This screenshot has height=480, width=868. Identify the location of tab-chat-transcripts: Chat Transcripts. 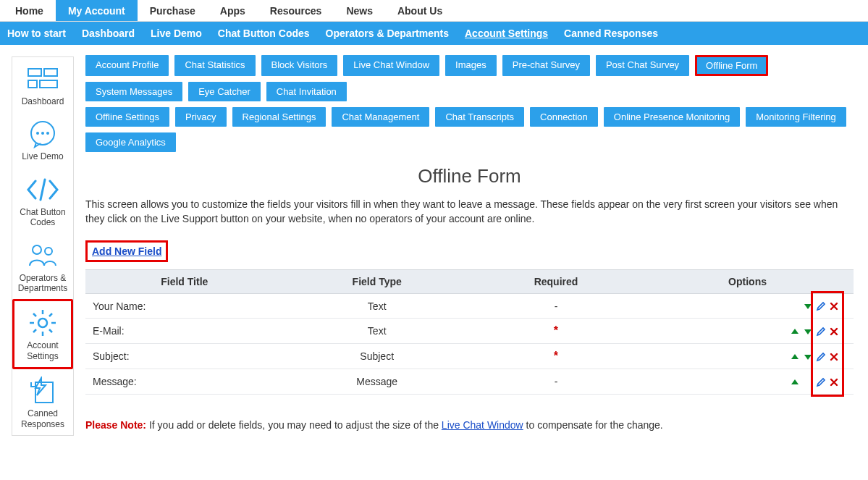
(479, 117).